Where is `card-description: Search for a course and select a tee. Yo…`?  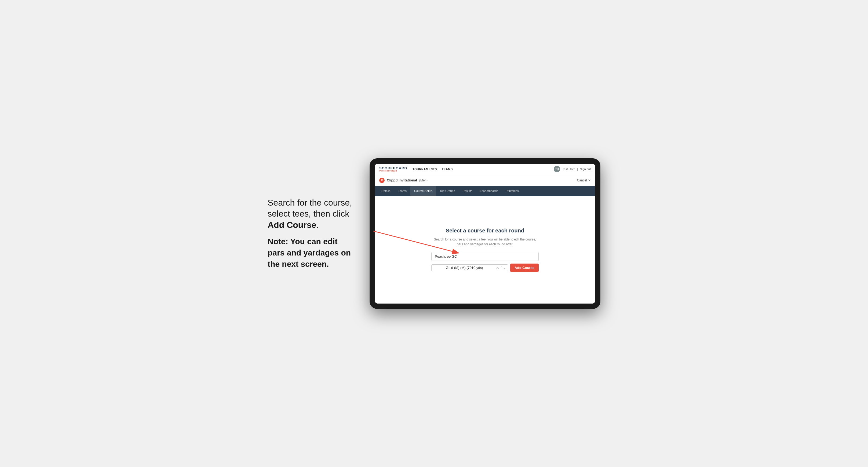 card-description: Search for a course and select a tee. Yo… is located at coordinates (485, 242).